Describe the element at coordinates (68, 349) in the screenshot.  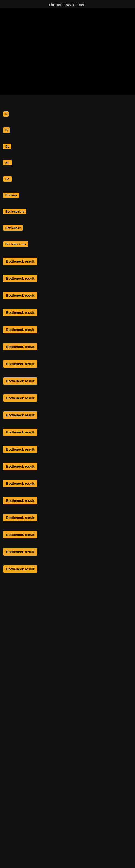
I see `full-label-6: Bottleneck result` at that location.